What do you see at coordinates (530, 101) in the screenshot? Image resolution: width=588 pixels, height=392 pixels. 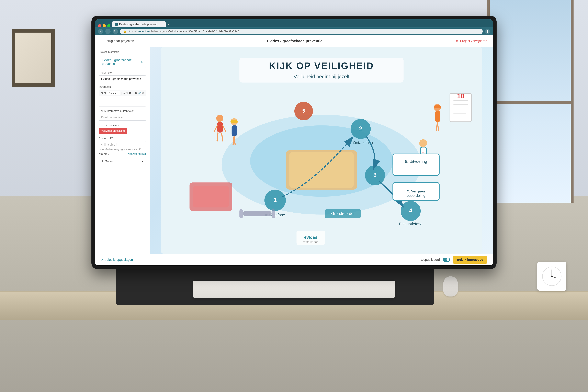 I see `window` at bounding box center [530, 101].